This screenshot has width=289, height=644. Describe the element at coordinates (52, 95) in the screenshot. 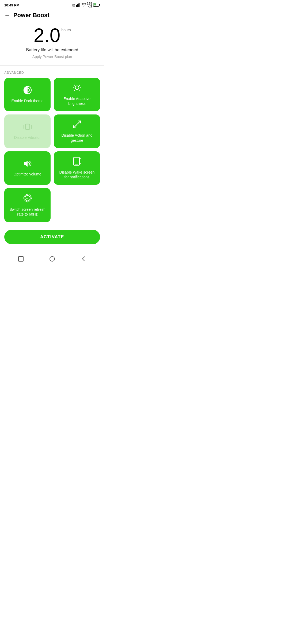

I see `cards-grid-row1: Enable Dark theme Enable Adaptive bright…` at that location.